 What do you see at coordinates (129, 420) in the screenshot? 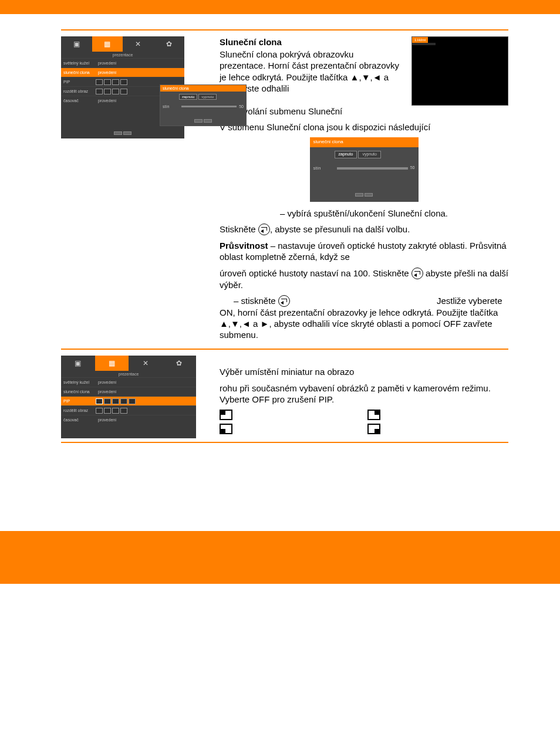
I see `menu-item: časovačprovedení` at bounding box center [129, 420].